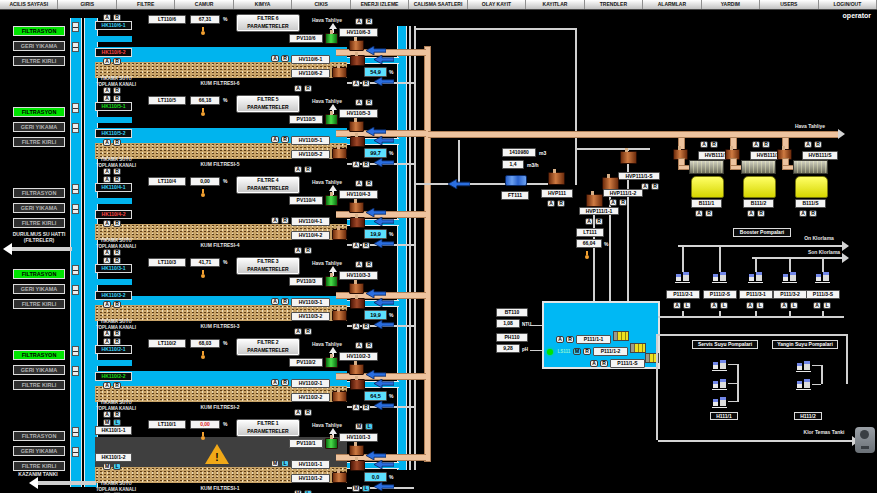 The image size is (877, 493). I want to click on menu-item-1: GIRIS, so click(87, 4).